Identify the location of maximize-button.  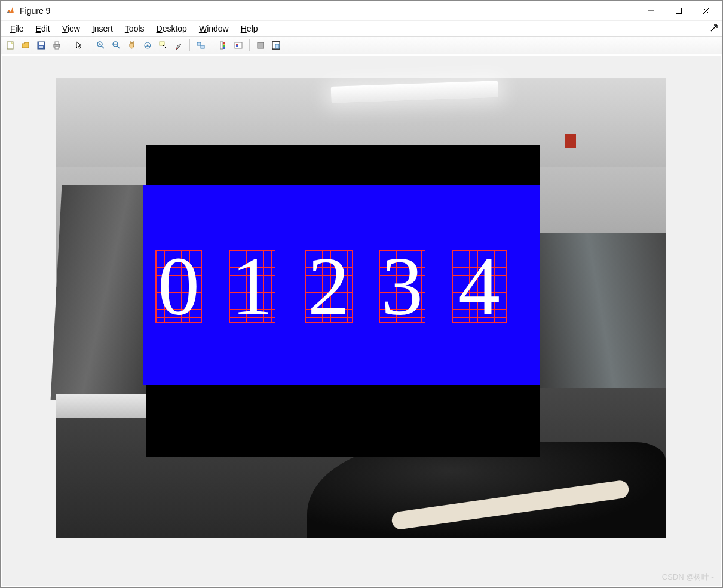
(679, 11).